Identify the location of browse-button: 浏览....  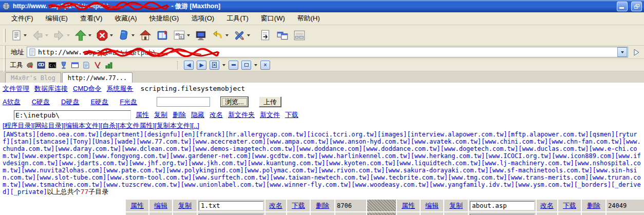
(234, 102).